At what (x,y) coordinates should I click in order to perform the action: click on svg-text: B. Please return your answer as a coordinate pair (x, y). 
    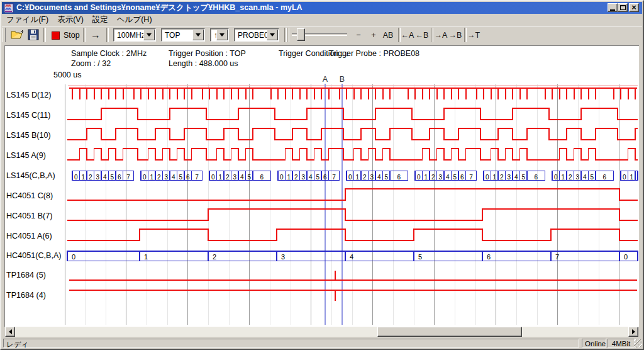
    Looking at the image, I should click on (342, 79).